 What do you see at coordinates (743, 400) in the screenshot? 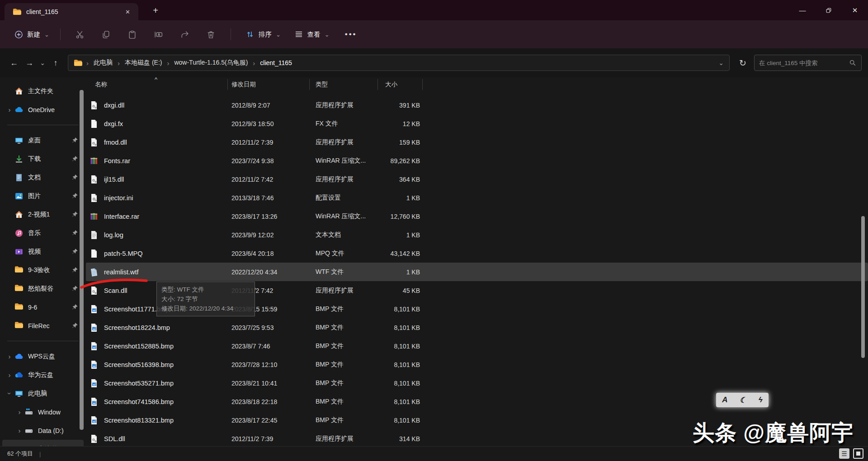
I see `ime-glyph: ☾` at bounding box center [743, 400].